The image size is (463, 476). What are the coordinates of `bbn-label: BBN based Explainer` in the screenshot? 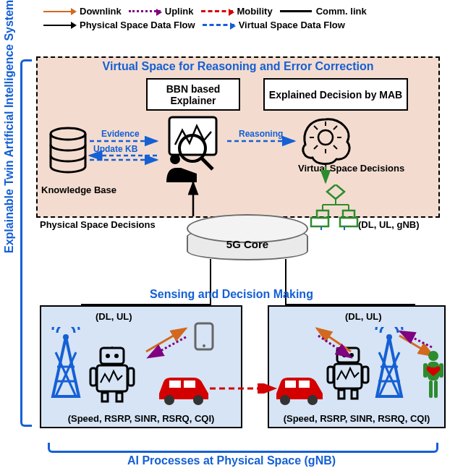 It's located at (193, 95).